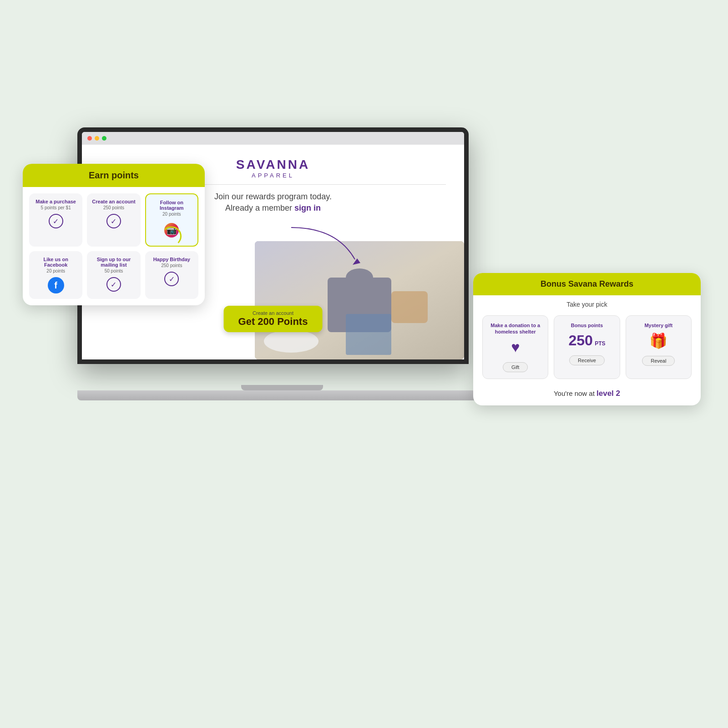  Describe the element at coordinates (172, 279) in the screenshot. I see `check-icon-birthday: ✓` at that location.